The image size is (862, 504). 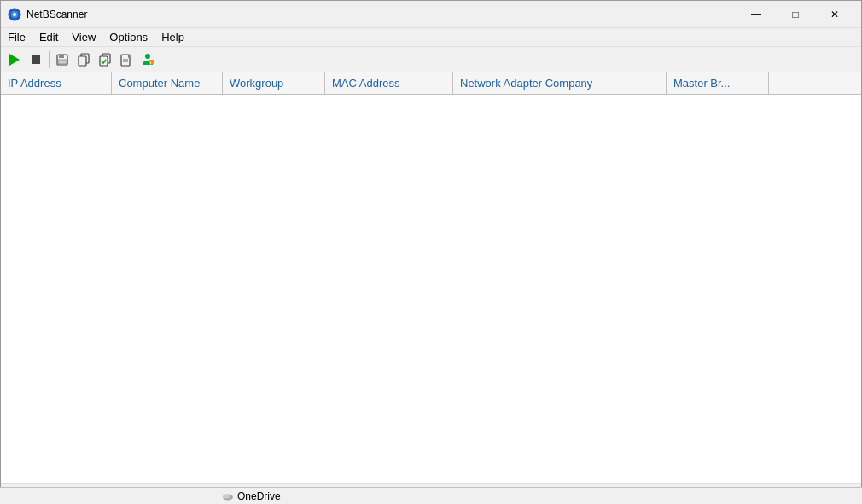 What do you see at coordinates (148, 60) in the screenshot?
I see `properties-icon: i` at bounding box center [148, 60].